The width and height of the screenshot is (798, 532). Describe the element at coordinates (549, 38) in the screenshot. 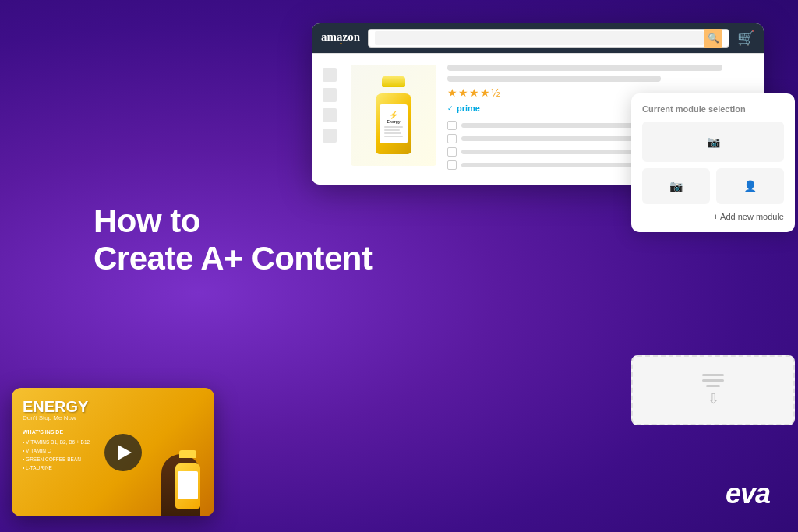

I see `search-bar: 🔍` at that location.